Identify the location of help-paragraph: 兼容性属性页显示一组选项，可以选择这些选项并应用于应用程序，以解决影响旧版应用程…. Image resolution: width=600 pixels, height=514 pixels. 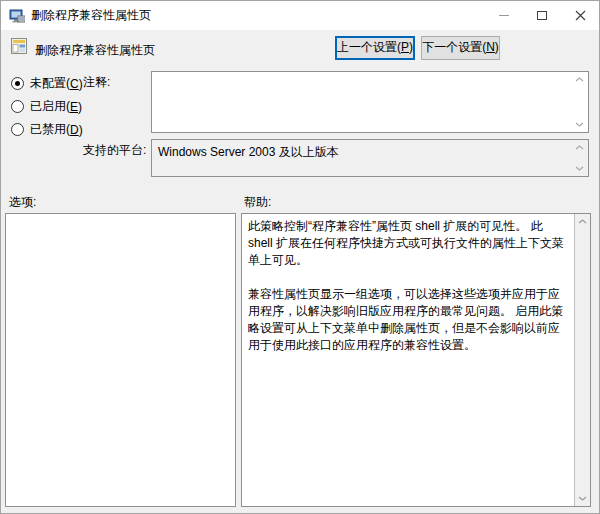
(408, 320).